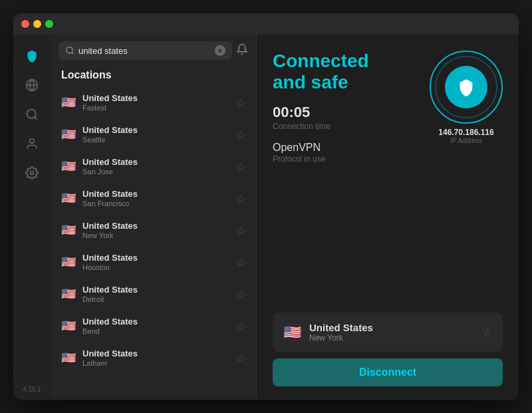 The image size is (532, 413). What do you see at coordinates (466, 87) in the screenshot?
I see `shield-circle` at bounding box center [466, 87].